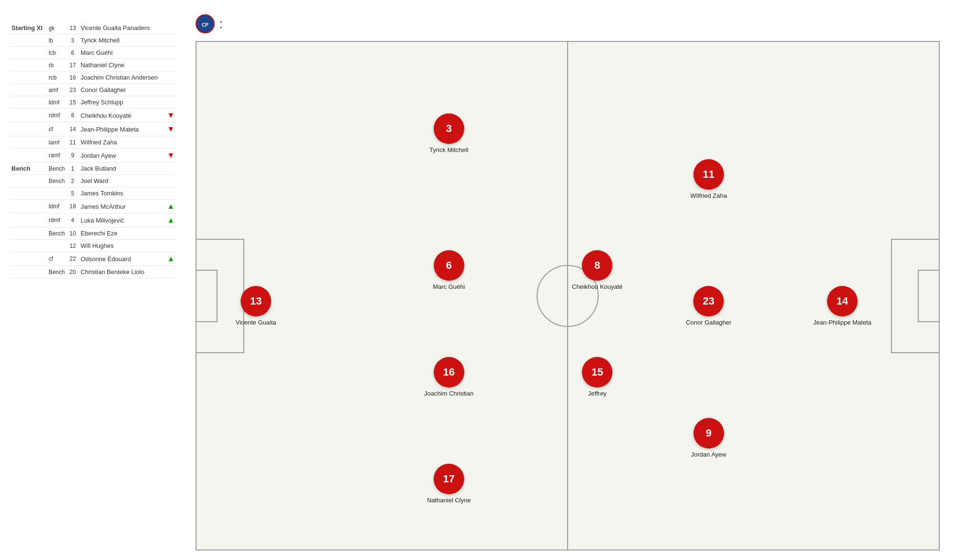 The width and height of the screenshot is (954, 560). Describe the element at coordinates (597, 394) in the screenshot. I see `player-name-label: Jeffrey` at that location.